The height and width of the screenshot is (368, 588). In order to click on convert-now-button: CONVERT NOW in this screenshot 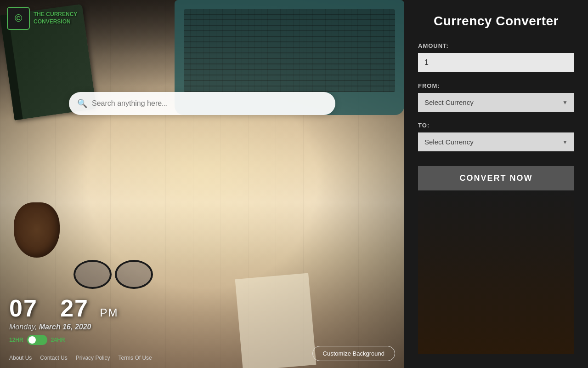, I will do `click(496, 178)`.